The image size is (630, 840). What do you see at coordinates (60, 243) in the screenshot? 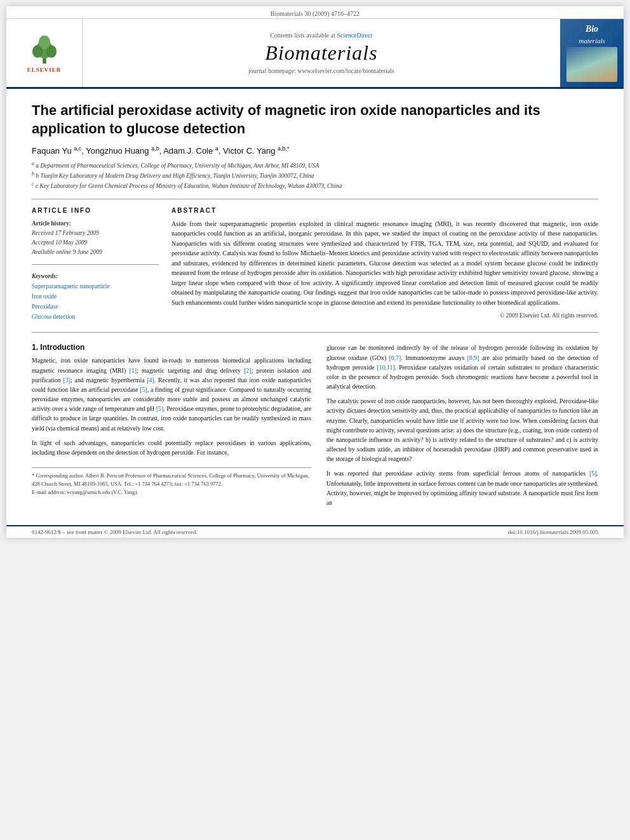
I see `accepted-date: Accepted 10 May 2009` at bounding box center [60, 243].